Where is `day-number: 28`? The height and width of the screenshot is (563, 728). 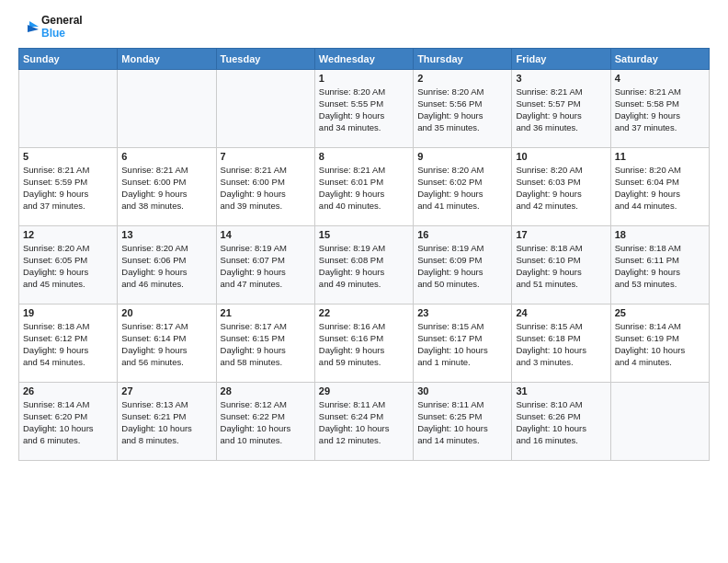
day-number: 28 is located at coordinates (266, 391).